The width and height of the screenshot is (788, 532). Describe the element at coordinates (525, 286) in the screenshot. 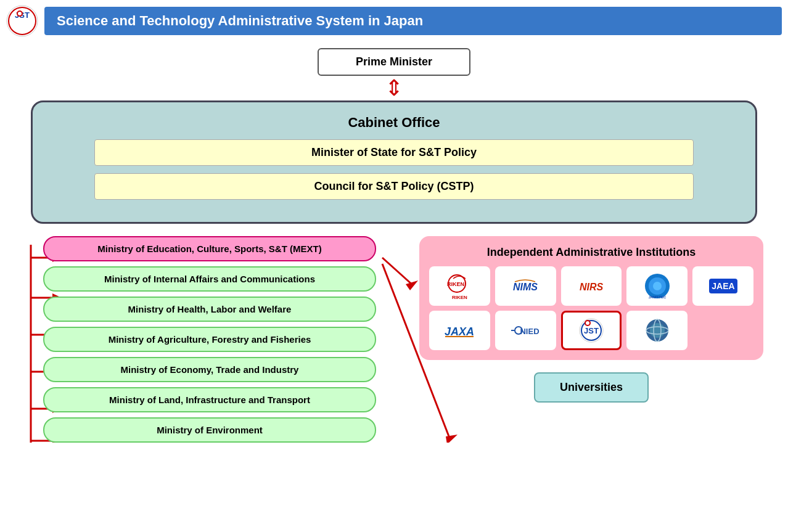

I see `logo-nims: NIMS` at that location.